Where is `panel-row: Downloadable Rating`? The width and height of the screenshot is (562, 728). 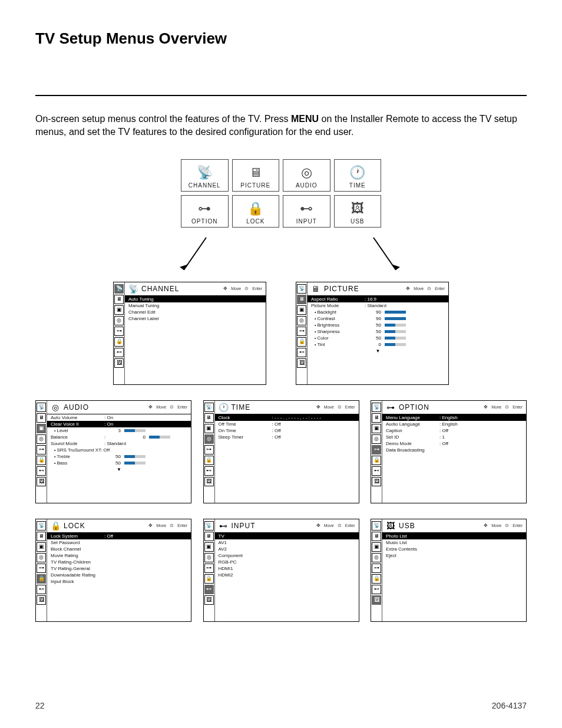
panel-row: Downloadable Rating is located at coordinates (119, 575).